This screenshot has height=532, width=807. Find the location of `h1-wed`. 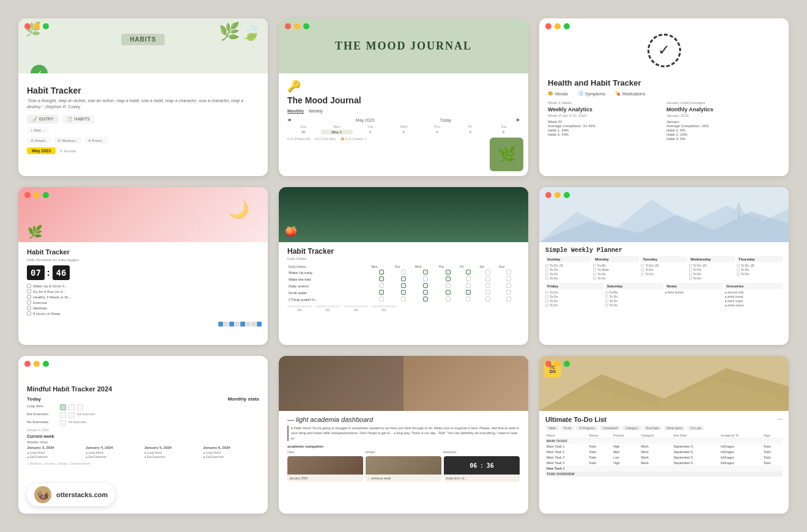

h1-wed is located at coordinates (426, 273).